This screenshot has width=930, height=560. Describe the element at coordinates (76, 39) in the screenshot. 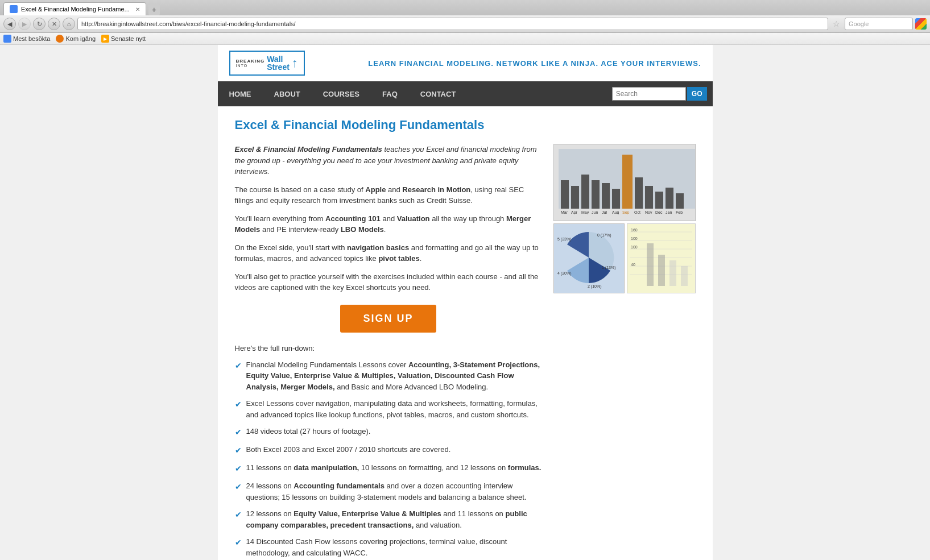

I see `bookmark-get-started: Kom igång` at that location.